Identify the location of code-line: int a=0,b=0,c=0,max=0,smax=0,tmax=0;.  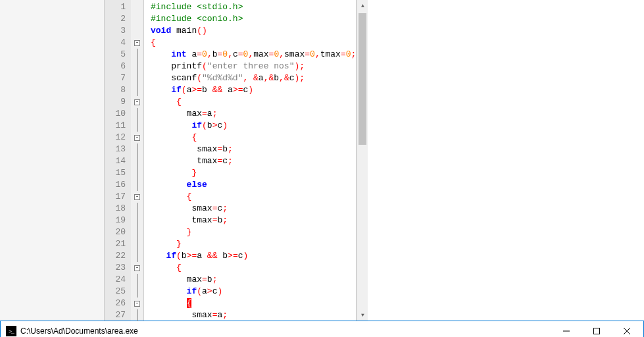
(253, 55).